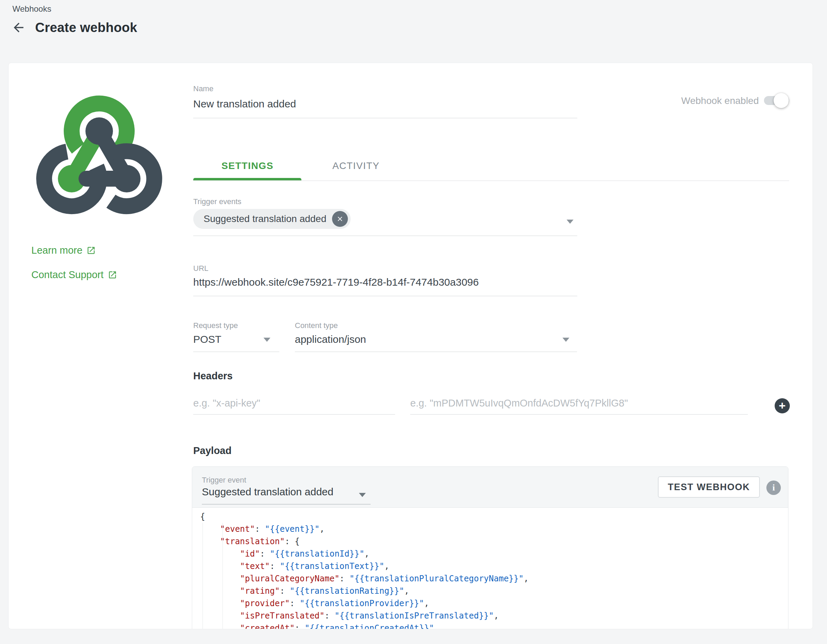 The image size is (827, 644). I want to click on title-row: Create webhook, so click(73, 28).